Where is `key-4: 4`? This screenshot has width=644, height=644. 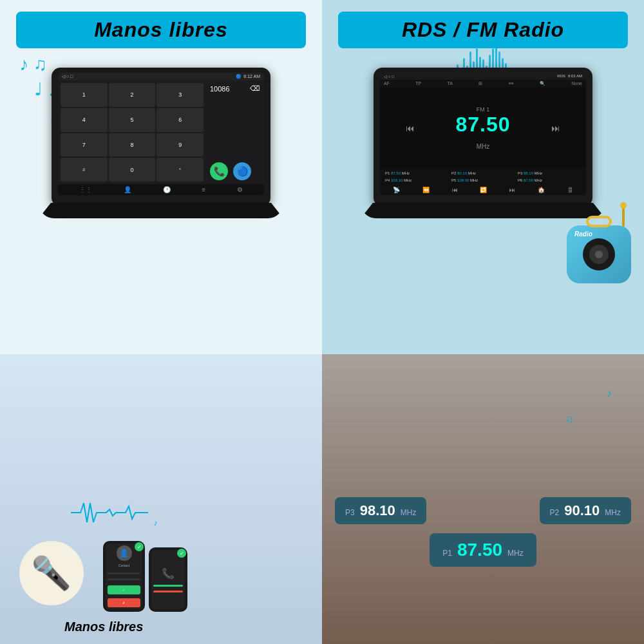 key-4: 4 is located at coordinates (84, 120).